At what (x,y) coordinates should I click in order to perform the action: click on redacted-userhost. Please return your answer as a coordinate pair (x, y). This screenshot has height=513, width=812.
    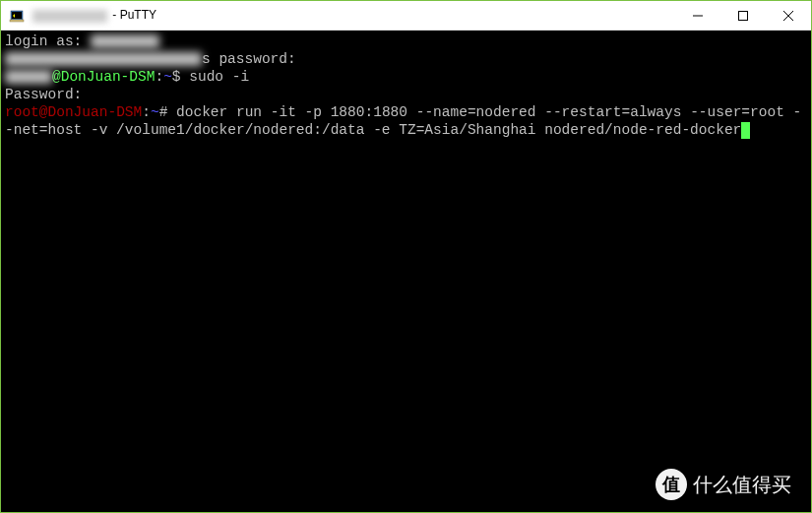
    Looking at the image, I should click on (103, 59).